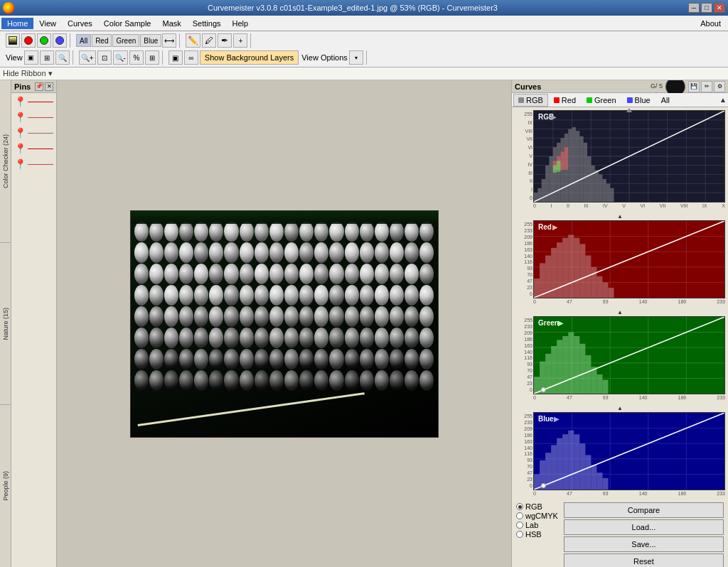 The height and width of the screenshot is (567, 728). I want to click on radio-wgcmyk: wgCMYK, so click(537, 516).